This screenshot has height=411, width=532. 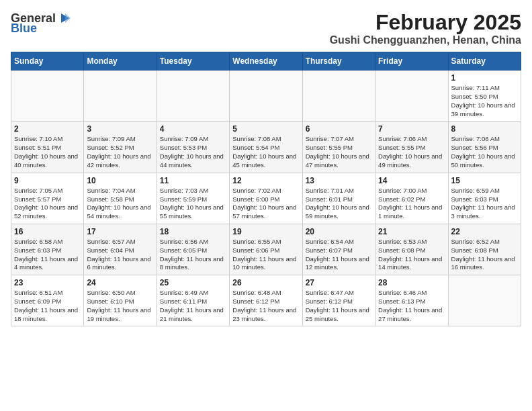 What do you see at coordinates (485, 204) in the screenshot?
I see `day-info: Sunrise: 6:59 AM Sunset: 6:03 PM Dayligh…` at bounding box center [485, 204].